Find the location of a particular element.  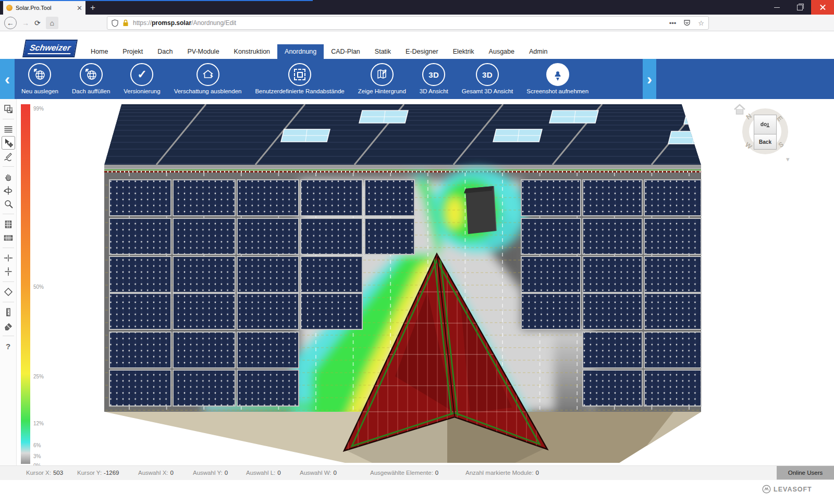

menu-item-pv-module: PV-Module is located at coordinates (203, 52).